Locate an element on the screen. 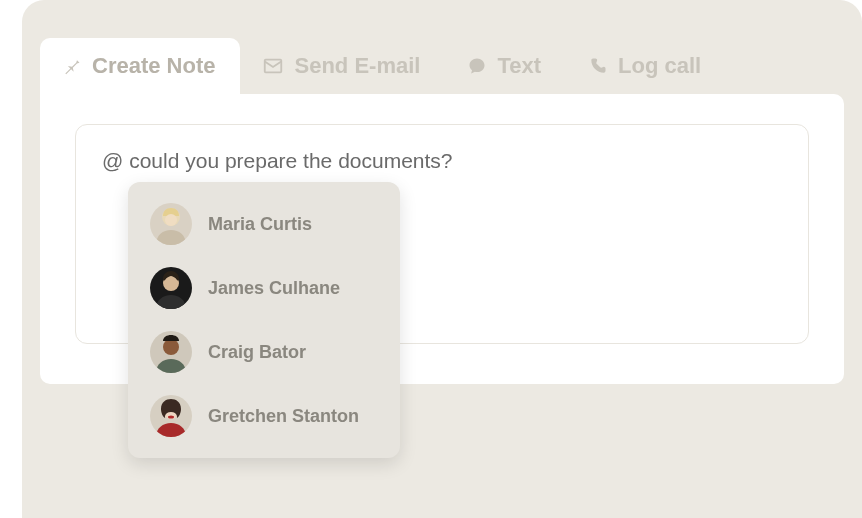 This screenshot has height=518, width=862. mail-icon is located at coordinates (273, 66).